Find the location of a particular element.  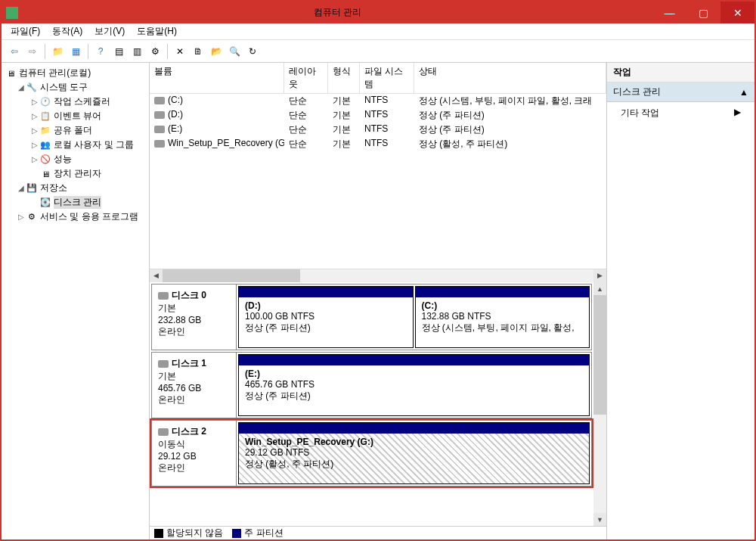

tree-local-users: ▷👥로컬 사용자 및 그룹 is located at coordinates (76, 145).